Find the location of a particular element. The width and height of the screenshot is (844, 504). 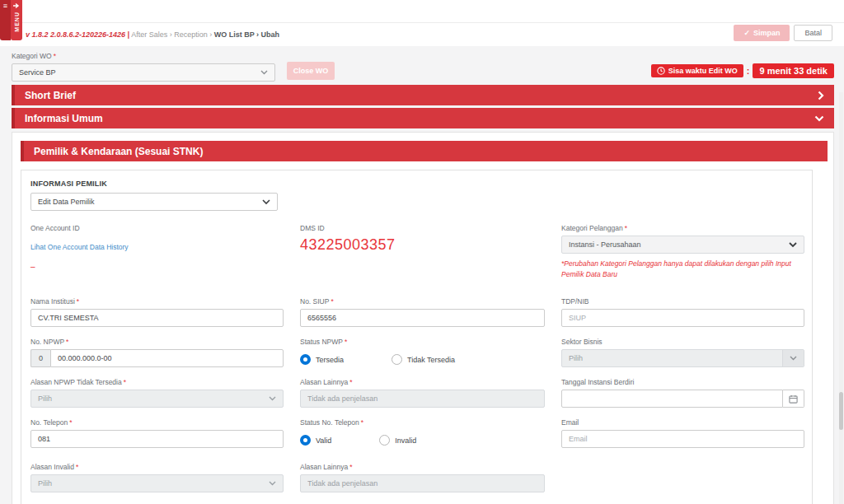

data-pemilik-mode-select: Edit Data Pemilik is located at coordinates (154, 202).